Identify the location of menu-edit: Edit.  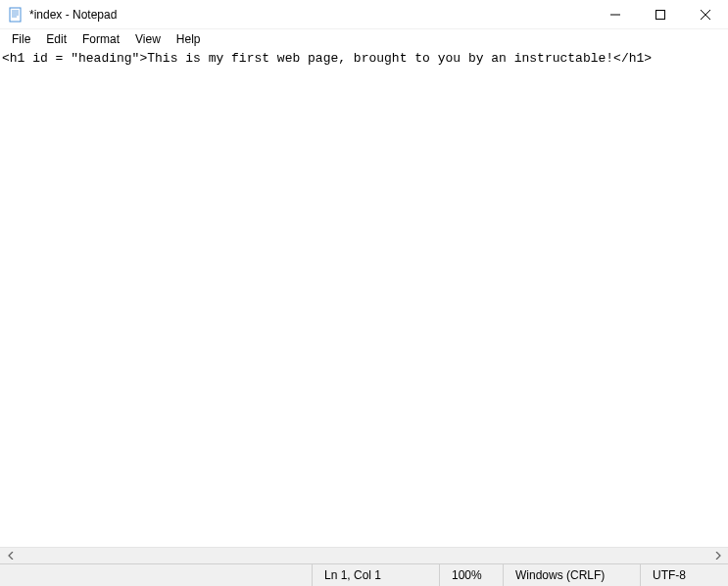
(57, 39).